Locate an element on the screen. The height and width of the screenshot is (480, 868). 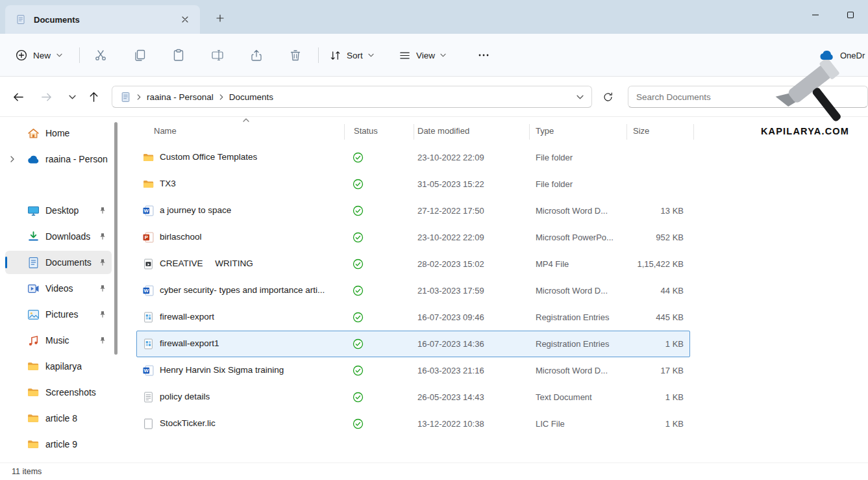
file-row: birlaschool 23-10-2022 22:09 Microsoft P… is located at coordinates (413, 238).